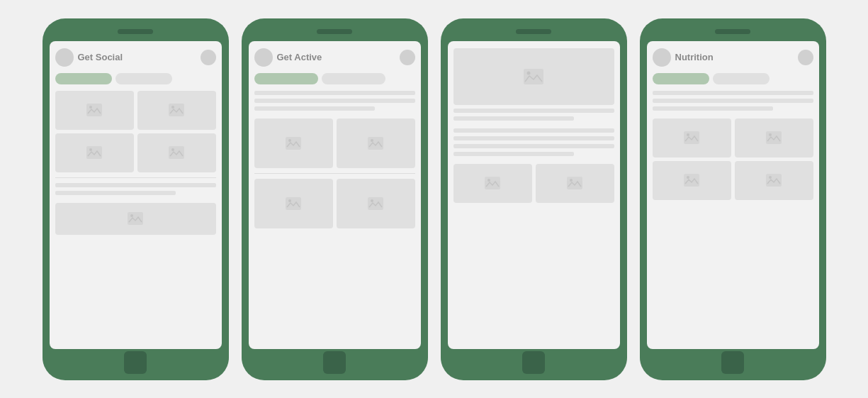 This screenshot has height=398, width=868. What do you see at coordinates (334, 93) in the screenshot?
I see `line-2a` at bounding box center [334, 93].